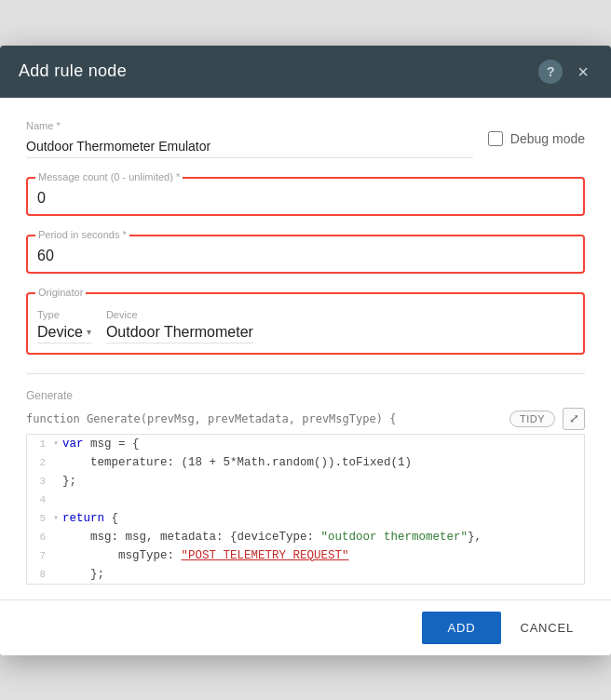 Image resolution: width=611 pixels, height=700 pixels. I want to click on code-line-3: 3 };, so click(306, 481).